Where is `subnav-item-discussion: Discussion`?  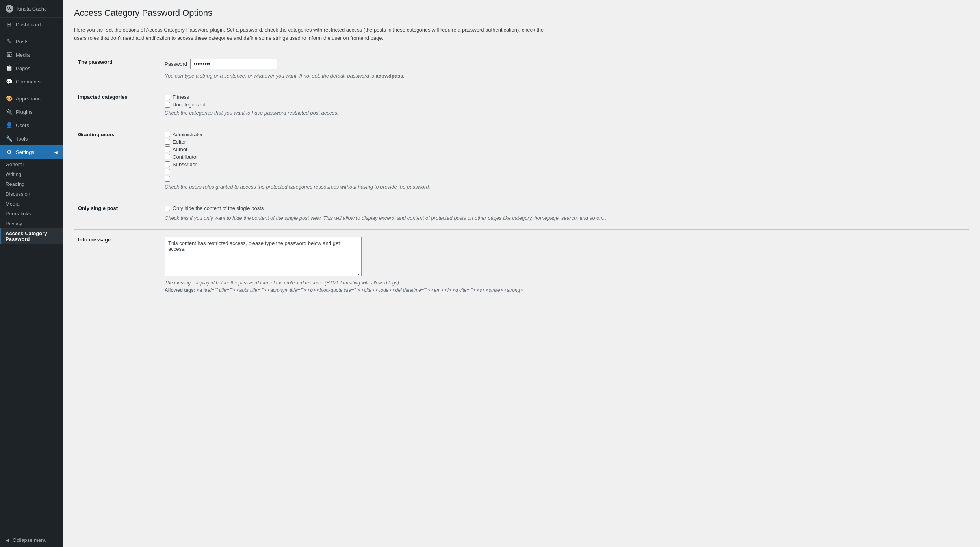 subnav-item-discussion: Discussion is located at coordinates (32, 194).